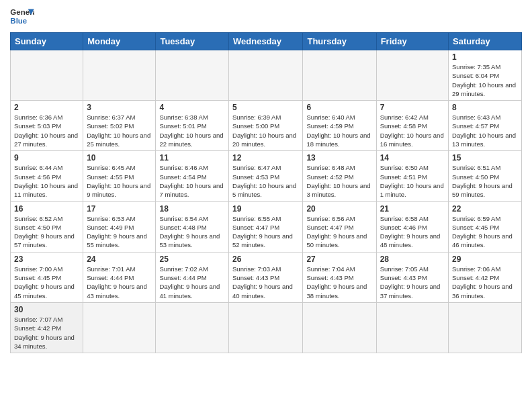 This screenshot has height=411, width=532. Describe the element at coordinates (339, 181) in the screenshot. I see `day-info: Sunrise: 6:48 AM Sunset: 4:52 PM Dayligh…` at that location.